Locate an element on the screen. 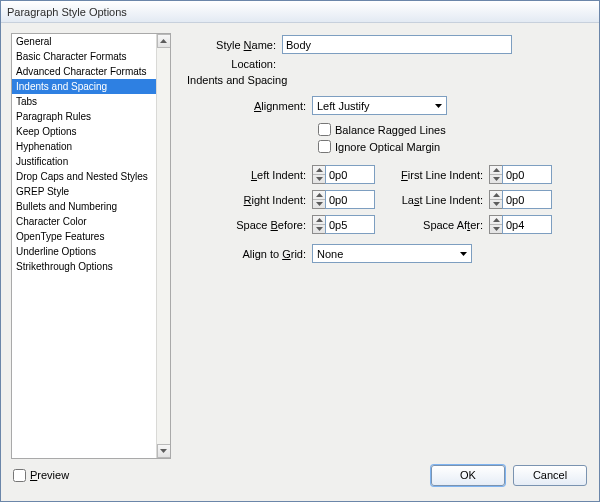 The width and height of the screenshot is (600, 502). ignore-optical-checkbox is located at coordinates (324, 146).